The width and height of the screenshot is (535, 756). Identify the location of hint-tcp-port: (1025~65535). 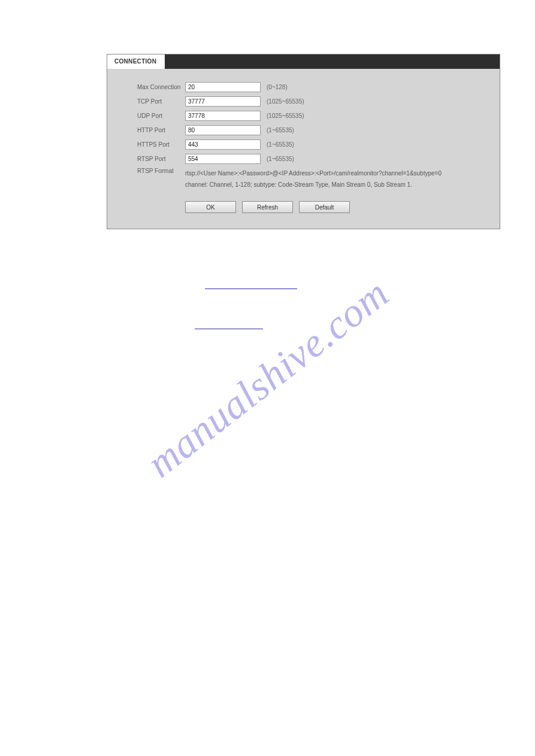
(285, 102).